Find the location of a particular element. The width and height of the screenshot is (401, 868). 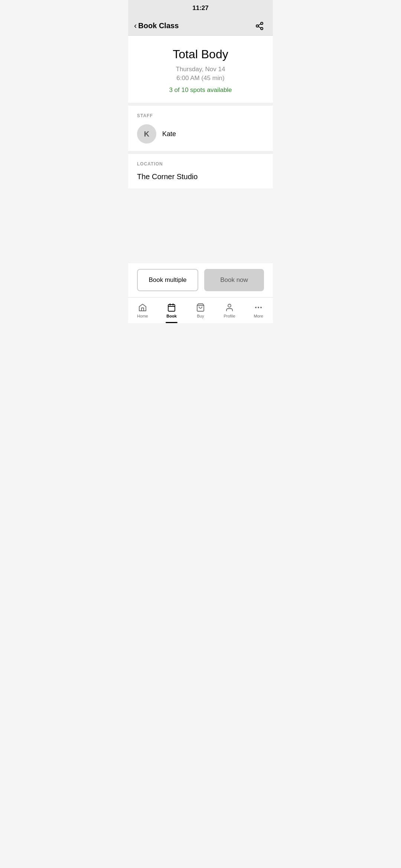

class-title: Total Body is located at coordinates (200, 54).